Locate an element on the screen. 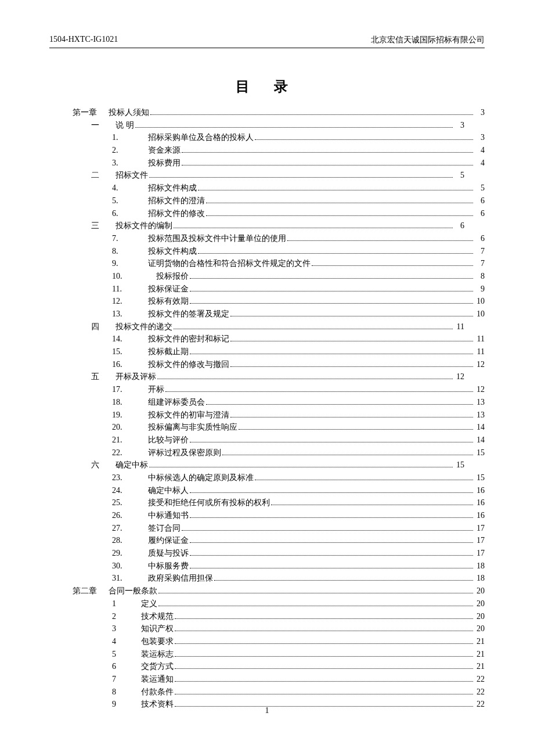  toc-row: 6.招标文件的修改6 is located at coordinates (298, 214).